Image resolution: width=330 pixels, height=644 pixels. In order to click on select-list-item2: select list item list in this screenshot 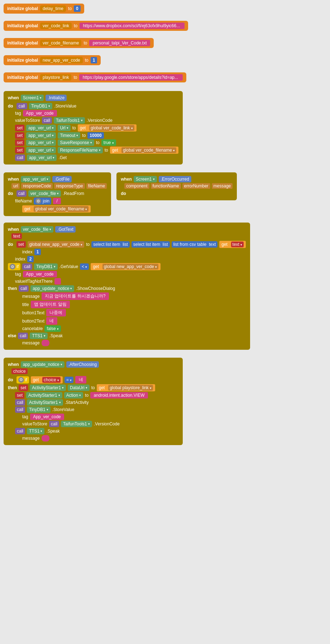, I will do `click(150, 244)`.